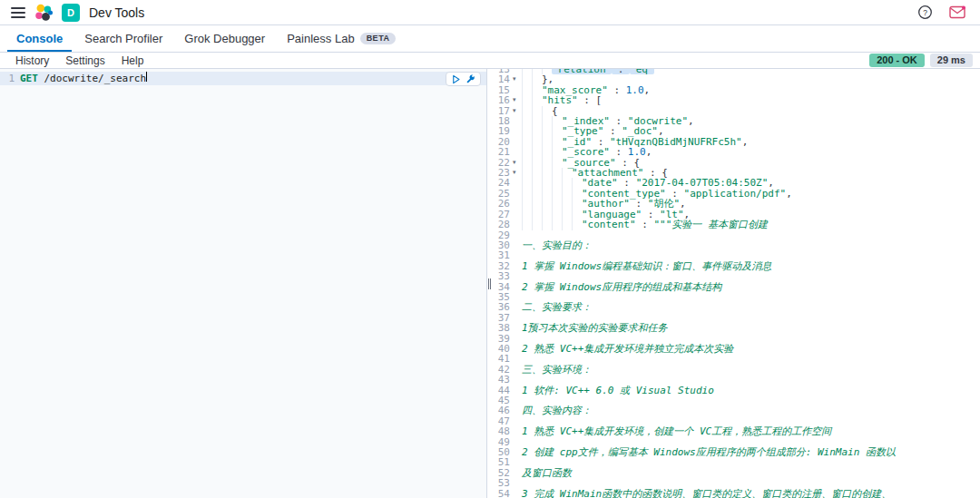 This screenshot has width=980, height=498. What do you see at coordinates (490, 284) in the screenshot?
I see `resizer-handle-icon` at bounding box center [490, 284].